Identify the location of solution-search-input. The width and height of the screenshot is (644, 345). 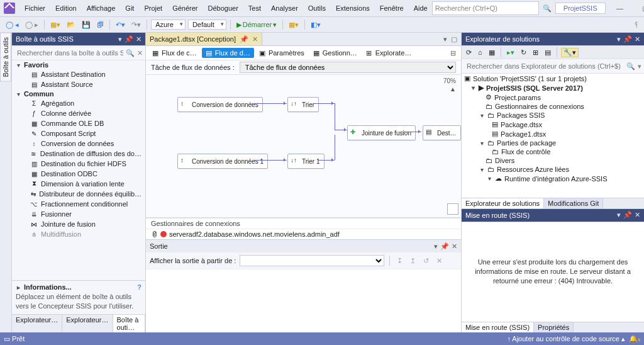
(545, 66).